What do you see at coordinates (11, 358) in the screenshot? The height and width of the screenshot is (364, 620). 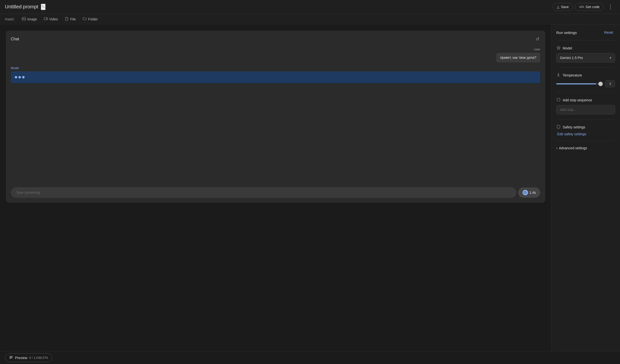 I see `preview-icon` at bounding box center [11, 358].